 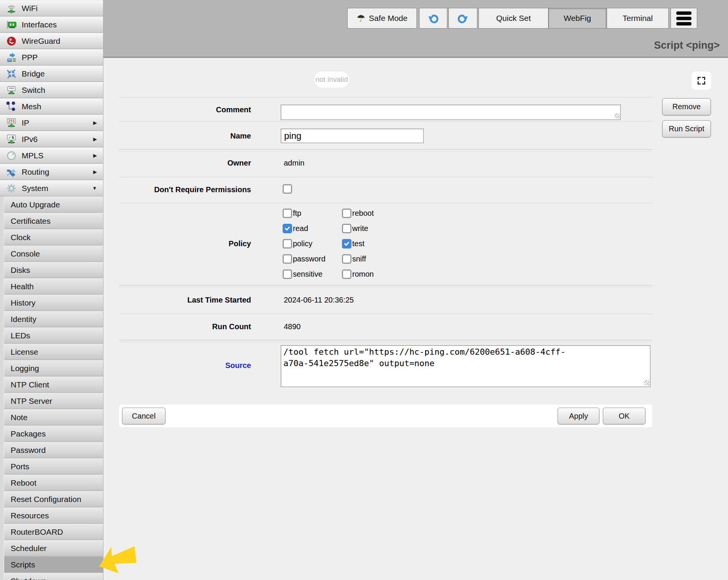 I want to click on cancel-button: Cancel, so click(x=144, y=416).